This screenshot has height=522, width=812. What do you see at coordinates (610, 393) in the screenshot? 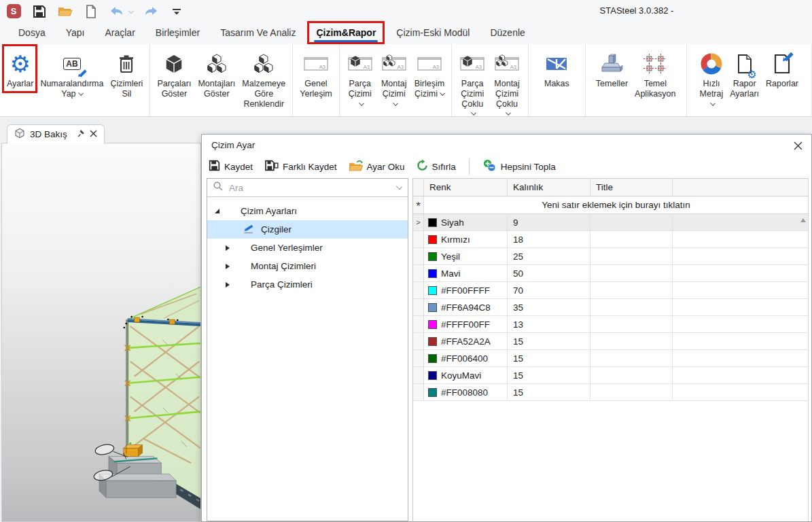
I see `table-row: #FF008080 15` at bounding box center [610, 393].